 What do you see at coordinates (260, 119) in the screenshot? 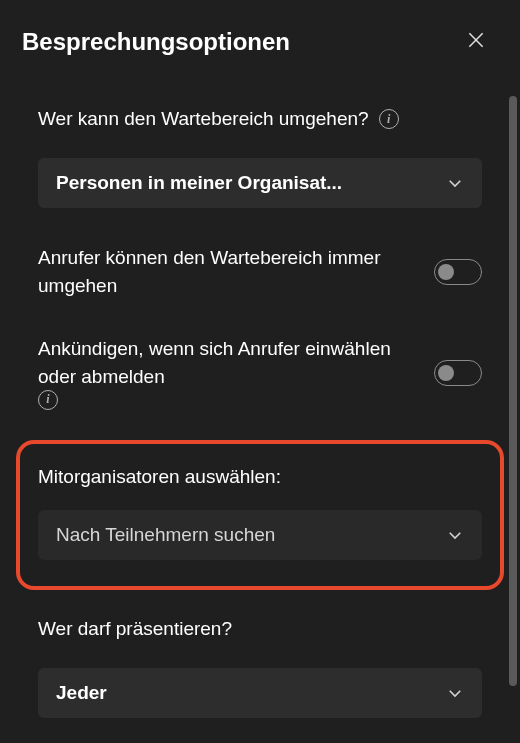
I see `lobby-bypass-label: Wer kann den Wartebereich umgehen? i` at bounding box center [260, 119].